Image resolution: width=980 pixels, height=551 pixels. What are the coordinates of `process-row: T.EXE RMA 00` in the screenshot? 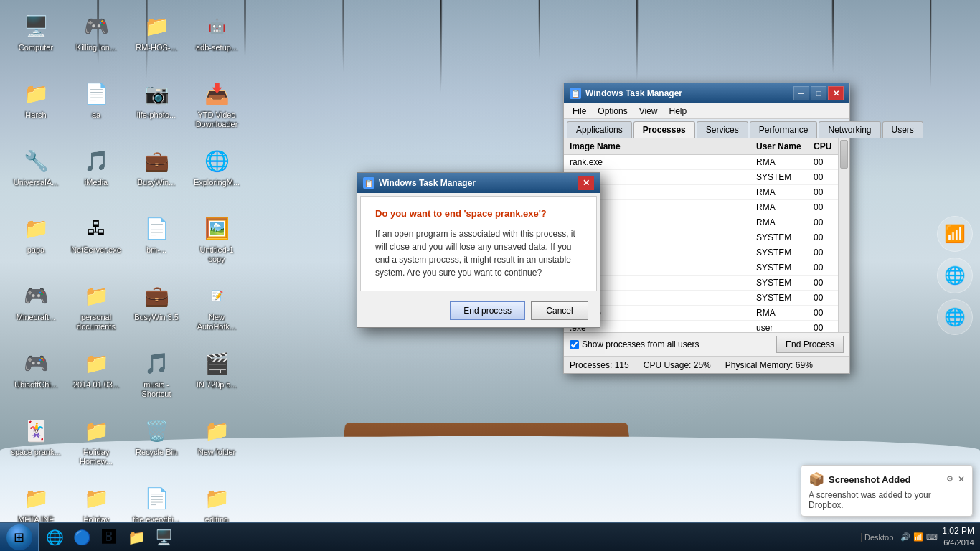 It's located at (707, 208).